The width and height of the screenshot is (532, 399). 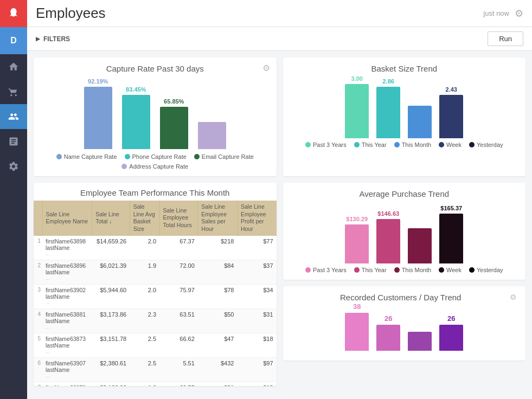 What do you see at coordinates (357, 111) in the screenshot?
I see `bs-bar-p3y` at bounding box center [357, 111].